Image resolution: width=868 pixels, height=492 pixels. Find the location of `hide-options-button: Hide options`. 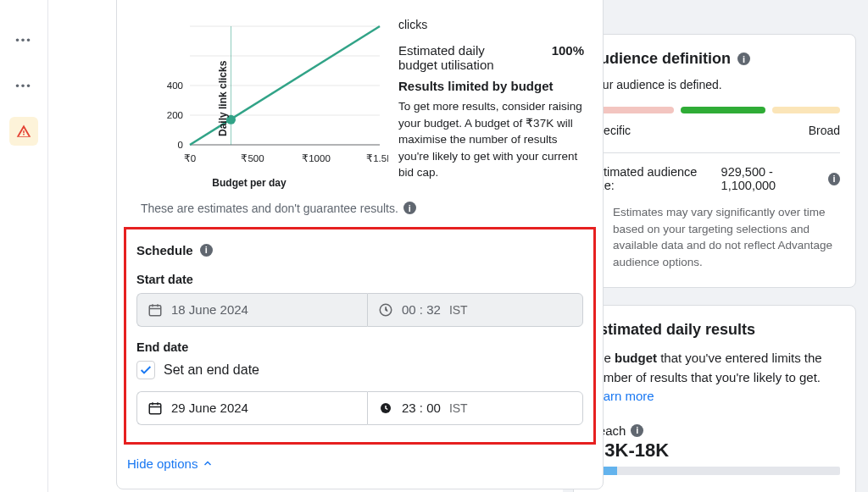

hide-options-button: Hide options is located at coordinates (164, 457).